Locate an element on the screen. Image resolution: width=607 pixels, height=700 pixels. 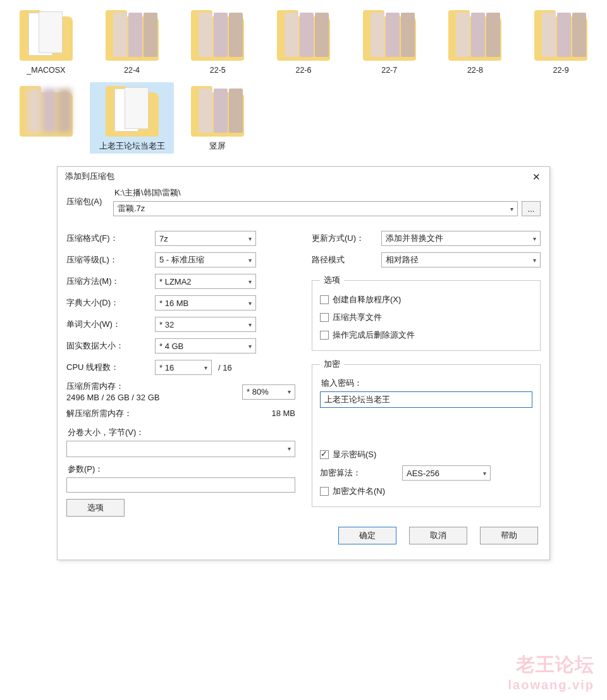
format-select: 7z▾ is located at coordinates (205, 238).